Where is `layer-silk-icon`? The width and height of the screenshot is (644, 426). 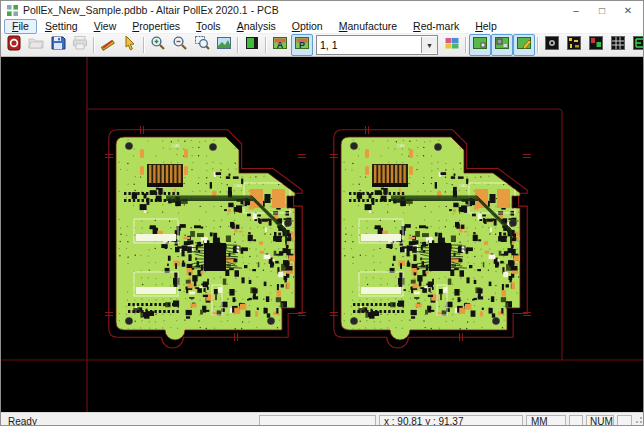 layer-silk-icon is located at coordinates (638, 45).